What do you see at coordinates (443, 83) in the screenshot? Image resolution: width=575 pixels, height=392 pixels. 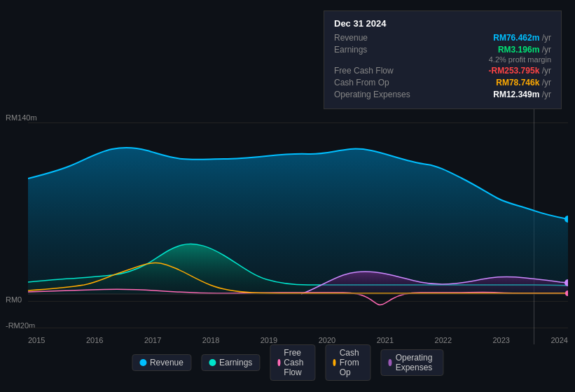 I see `tooltip-row-cashop: Cash From Op RM78.746k /yr` at bounding box center [443, 83].